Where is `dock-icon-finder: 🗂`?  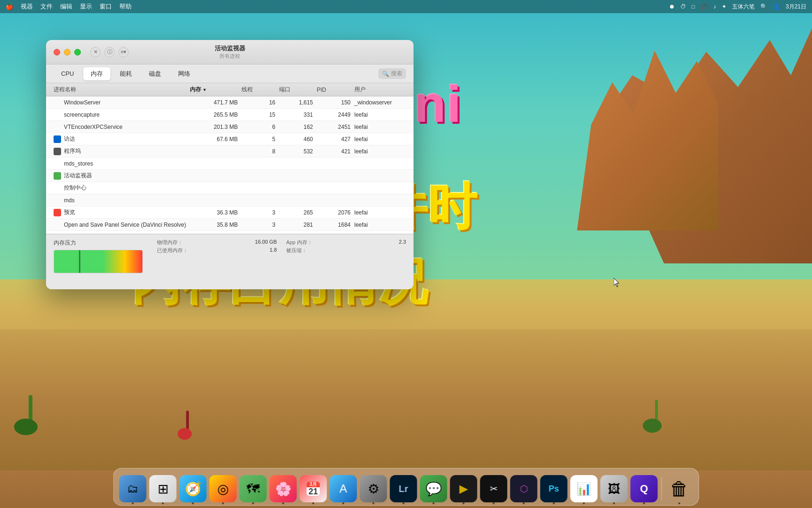 dock-icon-finder: 🗂 is located at coordinates (133, 489).